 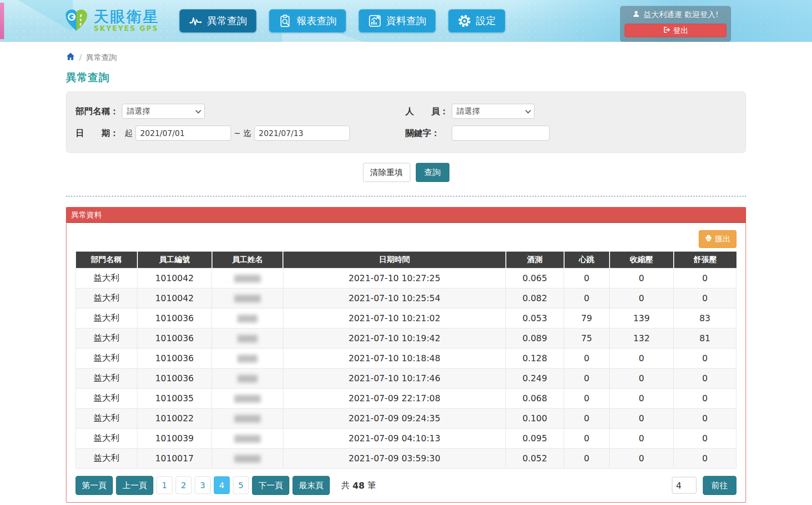 What do you see at coordinates (36, 16) in the screenshot?
I see `header-decor-triangle` at bounding box center [36, 16].